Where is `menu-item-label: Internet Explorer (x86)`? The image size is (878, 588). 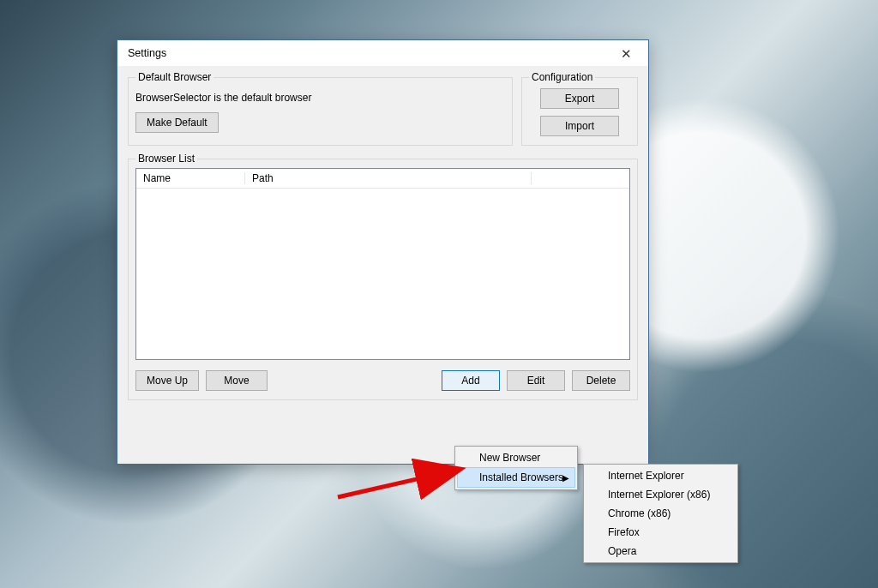
menu-item-label: Internet Explorer (x86) is located at coordinates (658, 495).